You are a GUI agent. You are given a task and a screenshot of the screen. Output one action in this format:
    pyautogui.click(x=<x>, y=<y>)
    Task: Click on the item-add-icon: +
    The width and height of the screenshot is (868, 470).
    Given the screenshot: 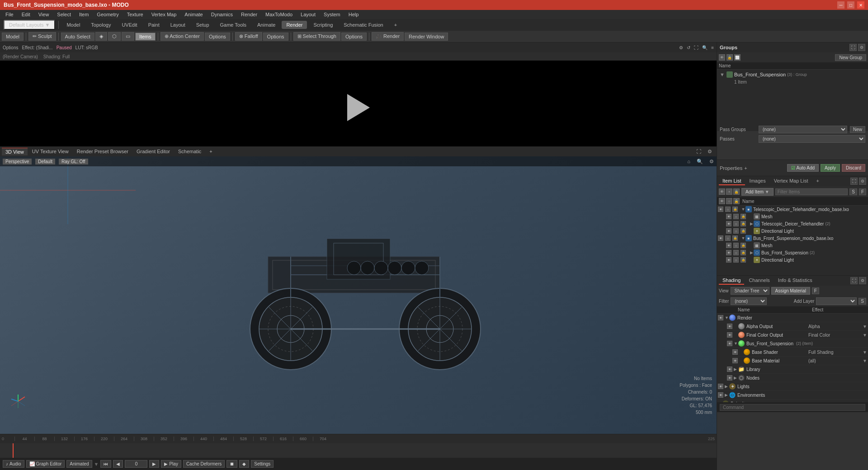 What is the action you would take?
    pyautogui.click(x=729, y=192)
    